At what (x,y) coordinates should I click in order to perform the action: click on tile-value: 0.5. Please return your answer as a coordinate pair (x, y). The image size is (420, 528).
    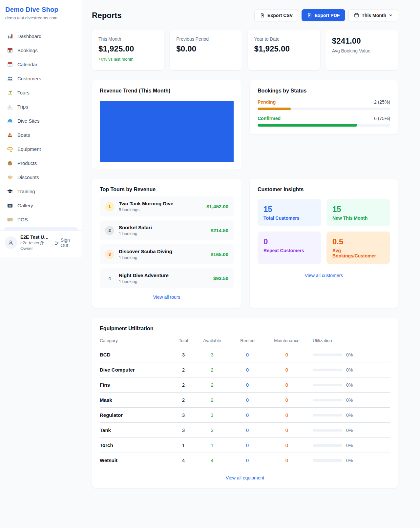
    Looking at the image, I should click on (358, 242).